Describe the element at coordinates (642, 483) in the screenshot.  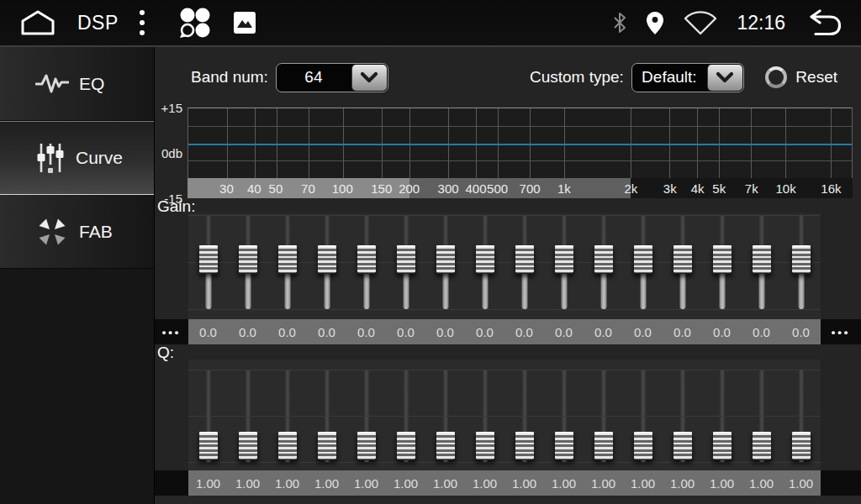
I see `q-value-12: 1.00` at that location.